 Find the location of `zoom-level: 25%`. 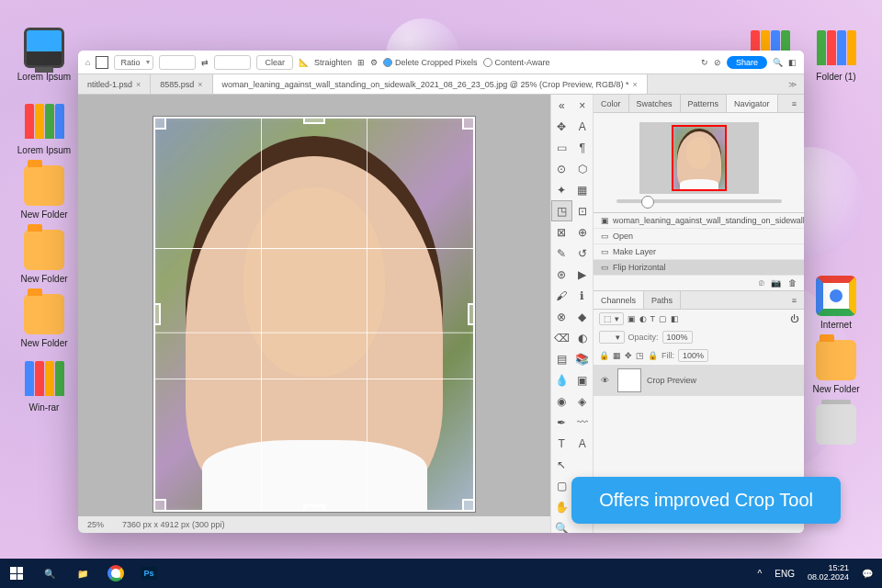

zoom-level: 25% is located at coordinates (96, 525).